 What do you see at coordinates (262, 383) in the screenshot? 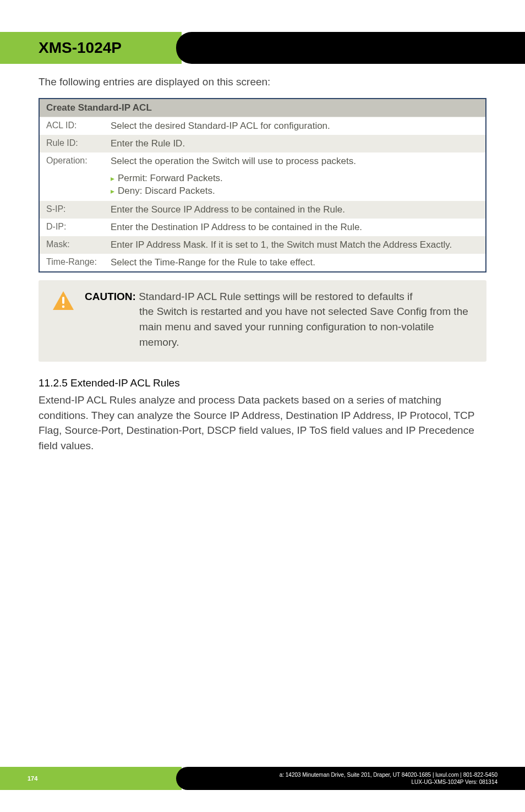
I see `section-heading: 11.2.5 Extended-IP ACL Rules` at bounding box center [262, 383].